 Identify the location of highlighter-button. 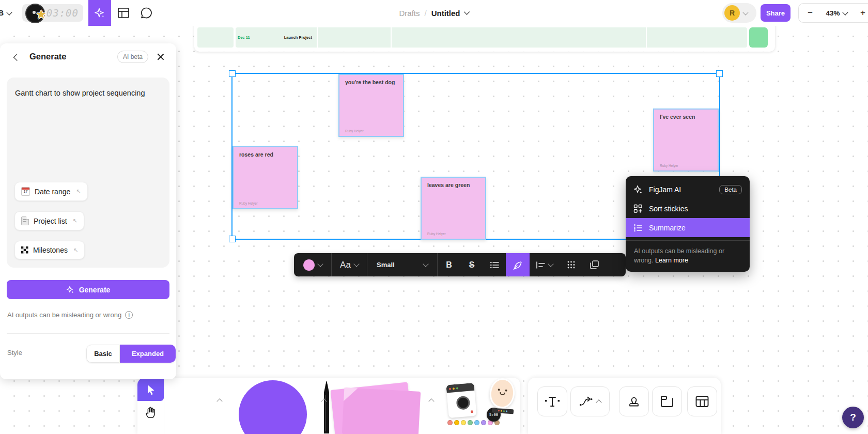
(518, 265).